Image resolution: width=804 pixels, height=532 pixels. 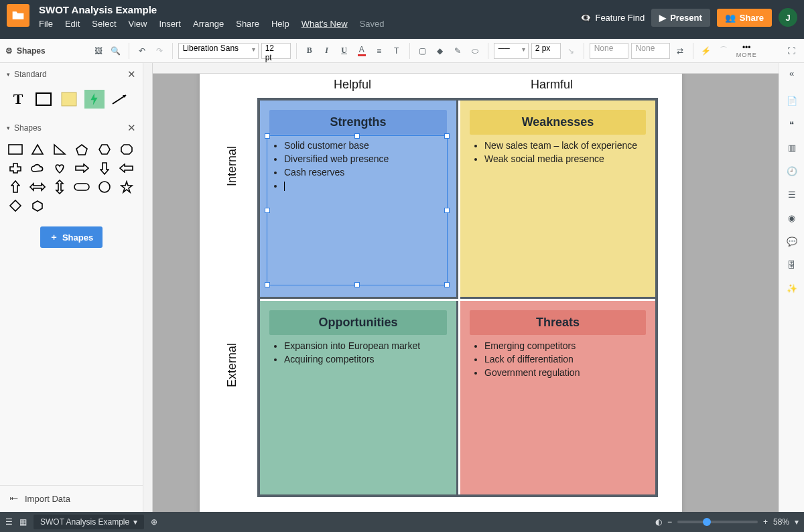 What do you see at coordinates (366, 186) in the screenshot?
I see `list-item-cursor` at bounding box center [366, 186].